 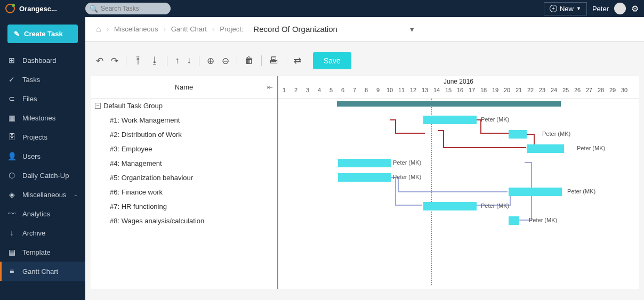 What do you see at coordinates (274, 61) in the screenshot?
I see `print-icon: 🖶` at bounding box center [274, 61].